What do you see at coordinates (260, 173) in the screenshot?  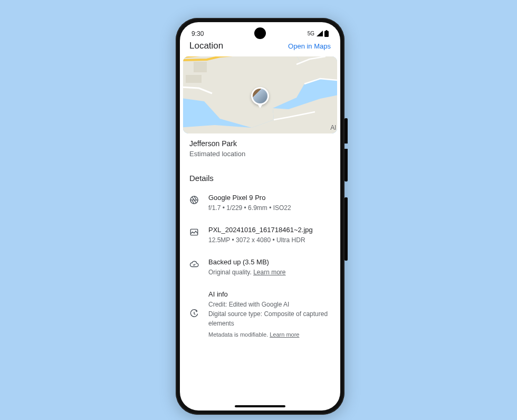 I see `details-title: Details` at bounding box center [260, 173].